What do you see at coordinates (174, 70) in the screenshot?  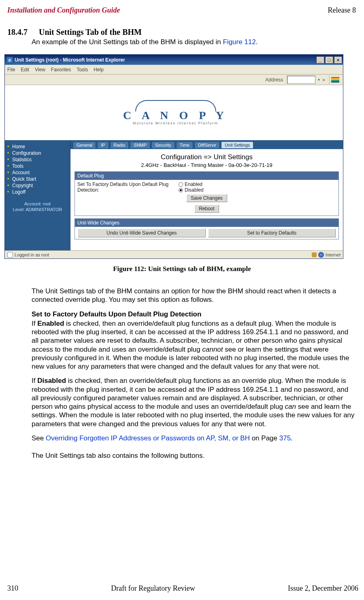 I see `menu-bar: File Edit View Favorites Tools Help` at bounding box center [174, 70].